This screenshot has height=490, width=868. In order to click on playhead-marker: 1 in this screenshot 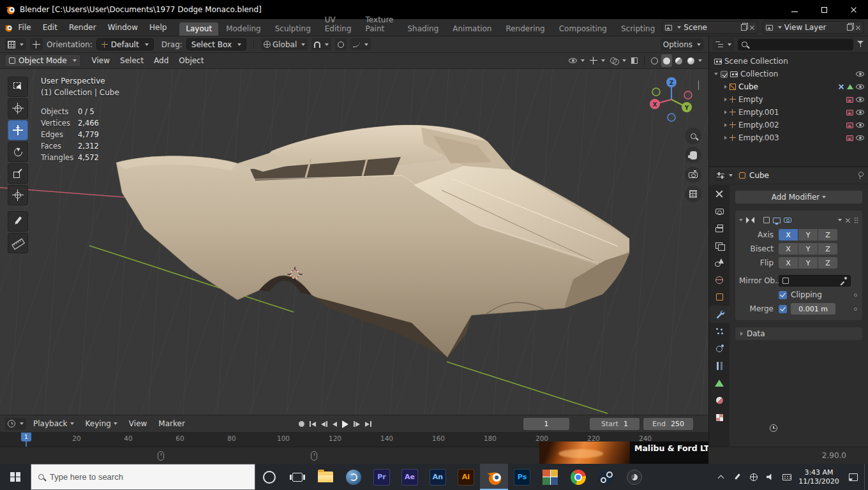, I will do `click(26, 437)`.